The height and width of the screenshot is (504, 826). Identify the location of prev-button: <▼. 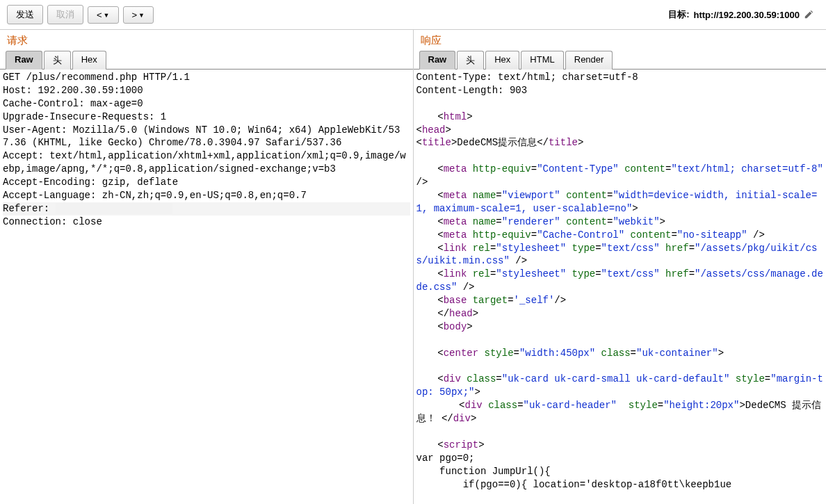
(103, 15).